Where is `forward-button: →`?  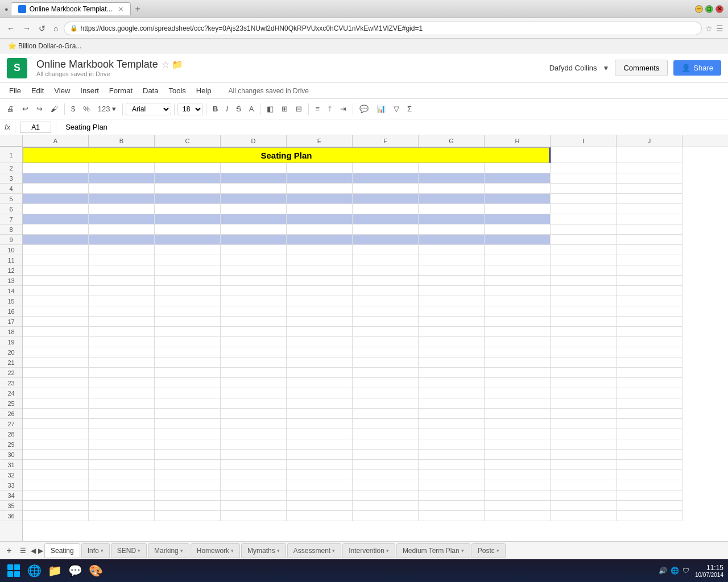
forward-button: → is located at coordinates (27, 28).